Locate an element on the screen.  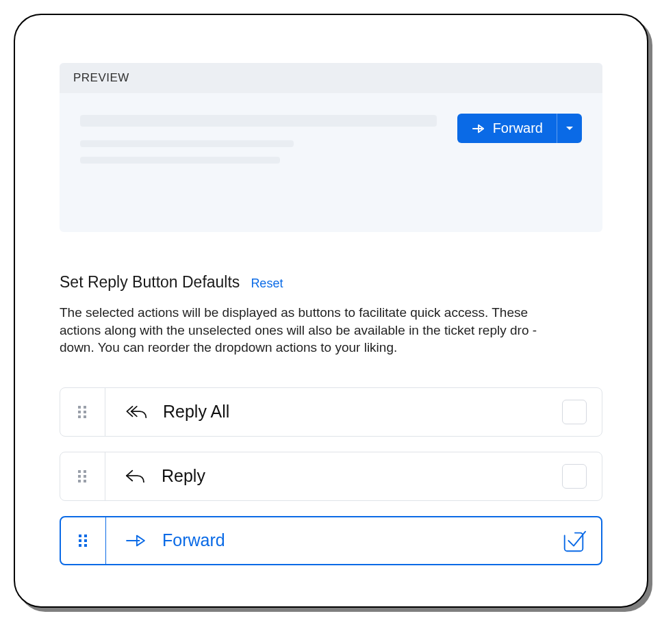
action-content: Forward is located at coordinates (326, 541).